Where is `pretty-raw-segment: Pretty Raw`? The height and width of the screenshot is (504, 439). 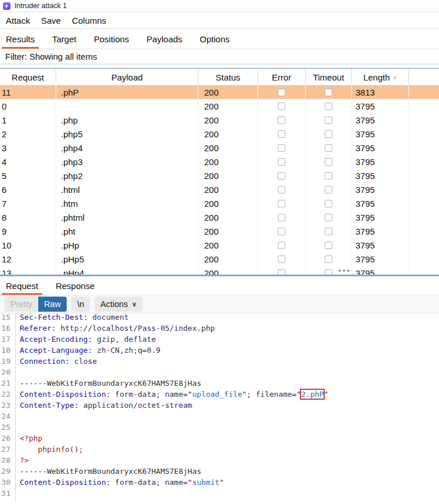 pretty-raw-segment: Pretty Raw is located at coordinates (36, 304).